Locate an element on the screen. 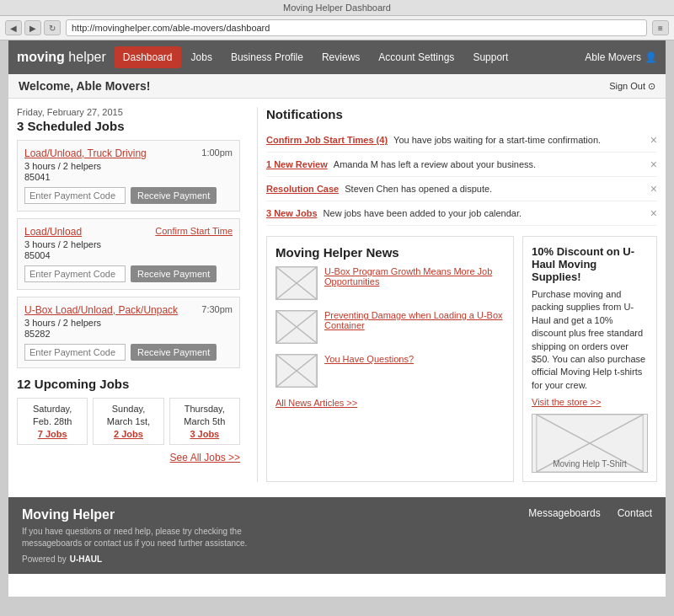 The image size is (674, 616). nav-account-settings: Account Settings is located at coordinates (416, 57).